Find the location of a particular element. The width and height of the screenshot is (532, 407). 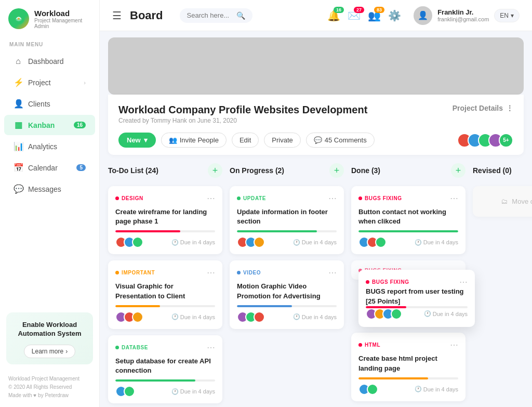

edit-button: Edit is located at coordinates (245, 140).